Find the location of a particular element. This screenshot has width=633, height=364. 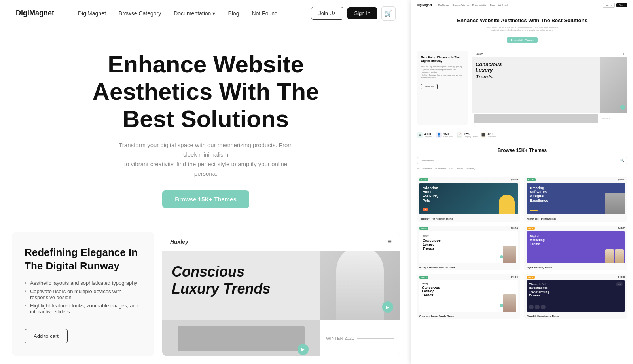

product-features: Aesthetic layouts and sophisticated typo… is located at coordinates (83, 298).